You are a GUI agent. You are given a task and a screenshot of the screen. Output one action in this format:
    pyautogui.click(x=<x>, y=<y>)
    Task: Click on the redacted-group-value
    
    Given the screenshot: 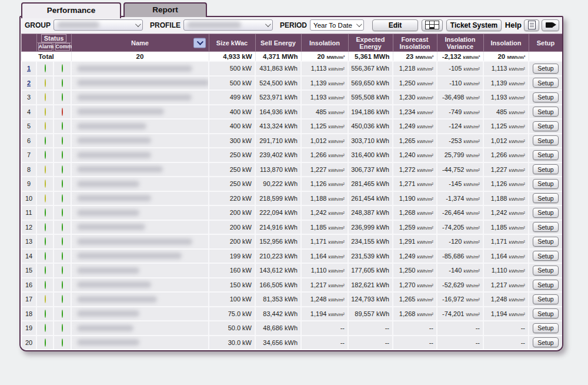 What is the action you would take?
    pyautogui.click(x=78, y=25)
    